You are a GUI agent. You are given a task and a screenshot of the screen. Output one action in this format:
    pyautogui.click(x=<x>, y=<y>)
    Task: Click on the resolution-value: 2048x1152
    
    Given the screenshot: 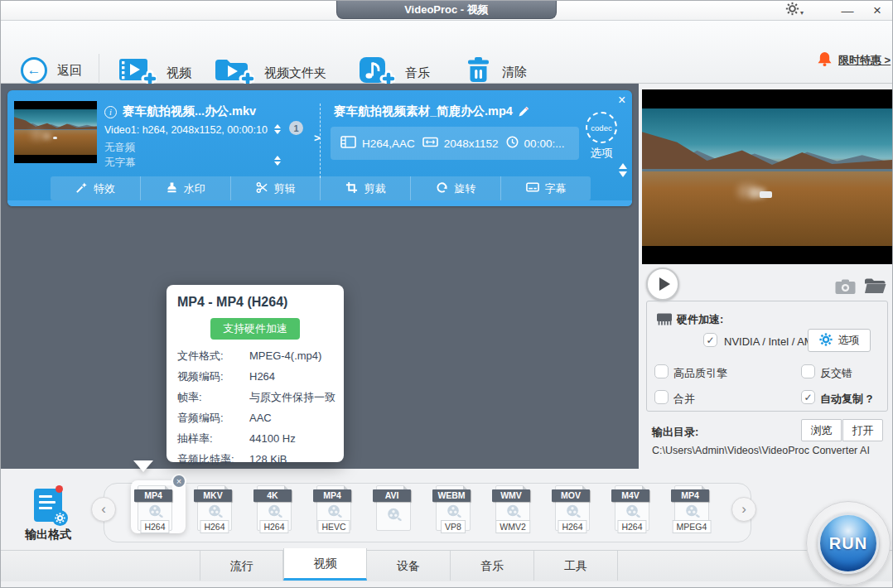 What is the action you would take?
    pyautogui.click(x=471, y=144)
    